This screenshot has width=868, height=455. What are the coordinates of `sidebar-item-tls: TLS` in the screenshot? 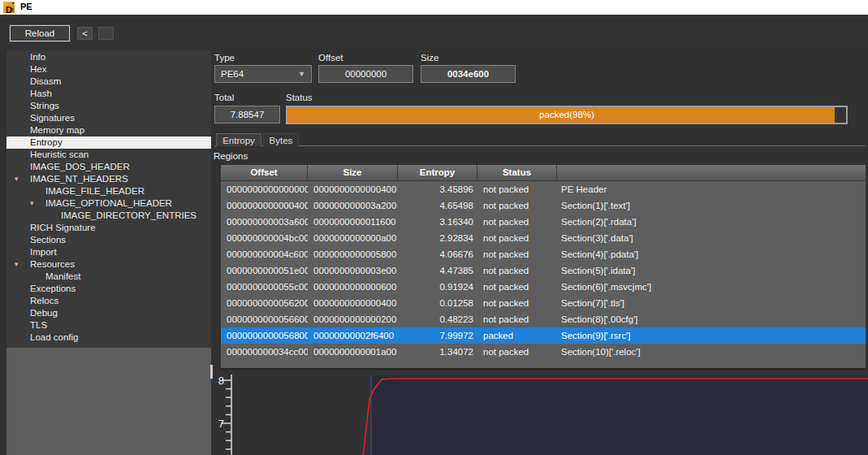 It's located at (109, 325).